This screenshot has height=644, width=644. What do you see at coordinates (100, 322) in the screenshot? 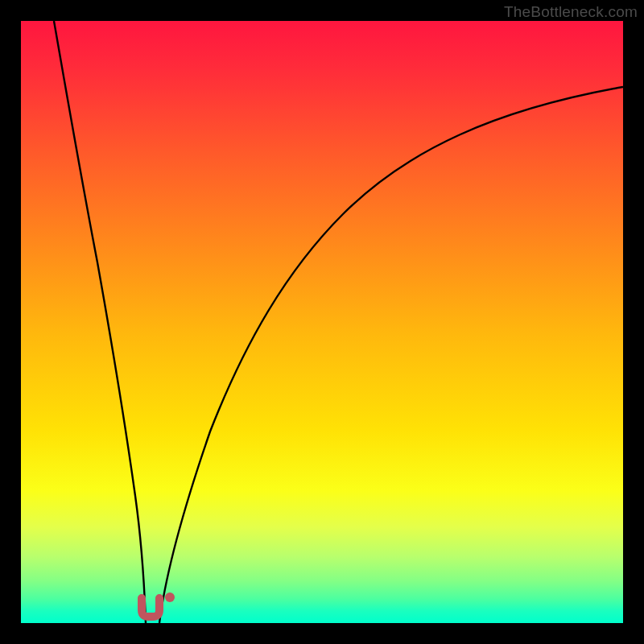
I see `left-curve` at bounding box center [100, 322].